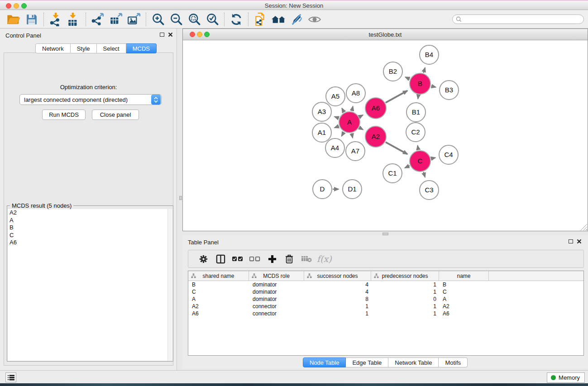 The image size is (588, 386). Describe the element at coordinates (212, 19) in the screenshot. I see `zoom-selected-icon` at that location.